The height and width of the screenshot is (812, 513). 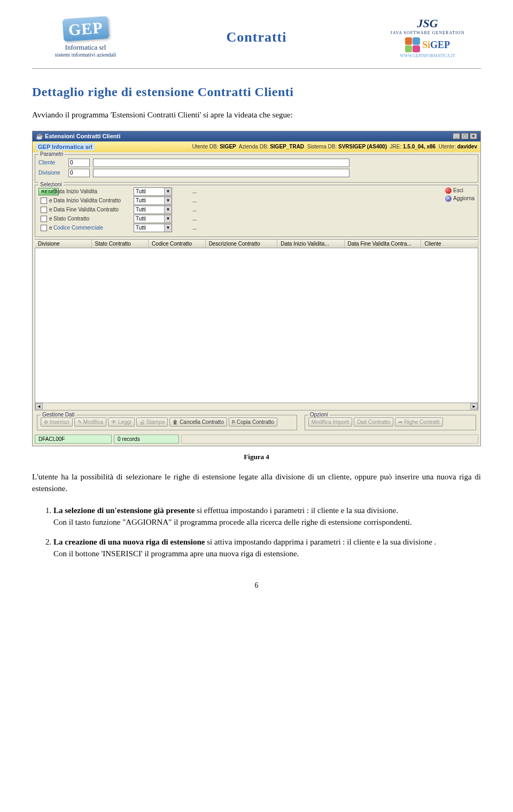 What do you see at coordinates (458, 190) in the screenshot?
I see `esci-label: Esci` at bounding box center [458, 190].